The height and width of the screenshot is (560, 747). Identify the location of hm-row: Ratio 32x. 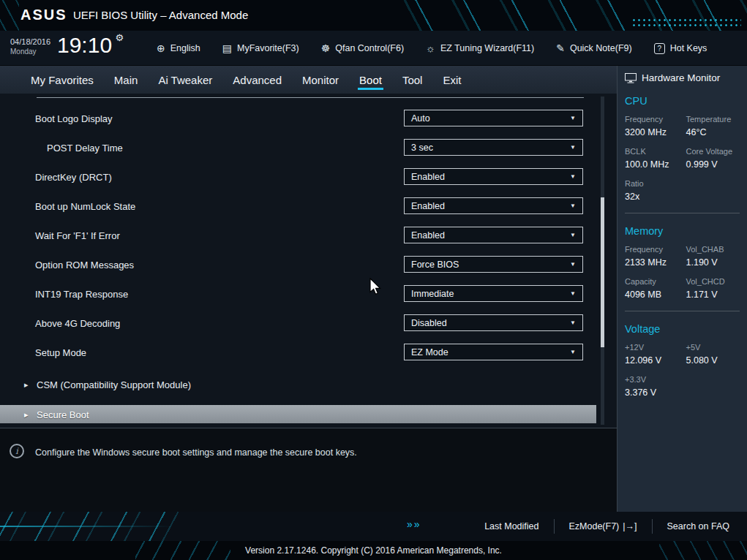
(686, 195).